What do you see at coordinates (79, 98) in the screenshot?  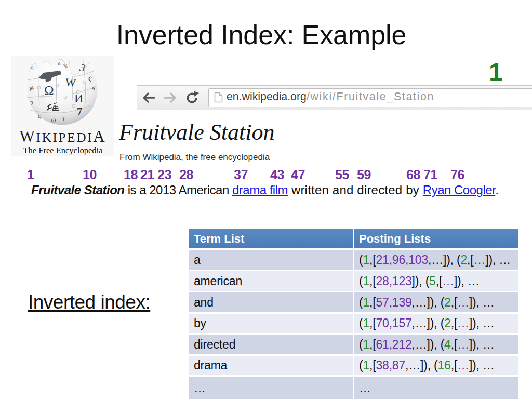 I see `svg-text: И` at bounding box center [79, 98].